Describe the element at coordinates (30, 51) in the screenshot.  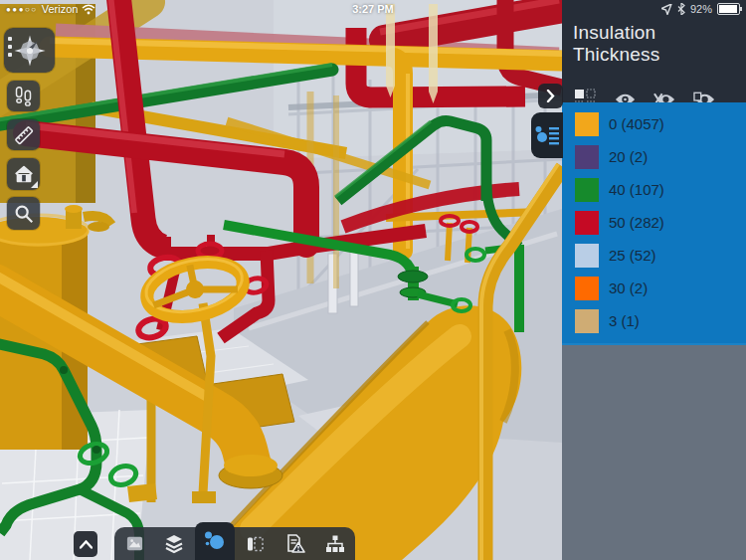
I see `compass-icon` at that location.